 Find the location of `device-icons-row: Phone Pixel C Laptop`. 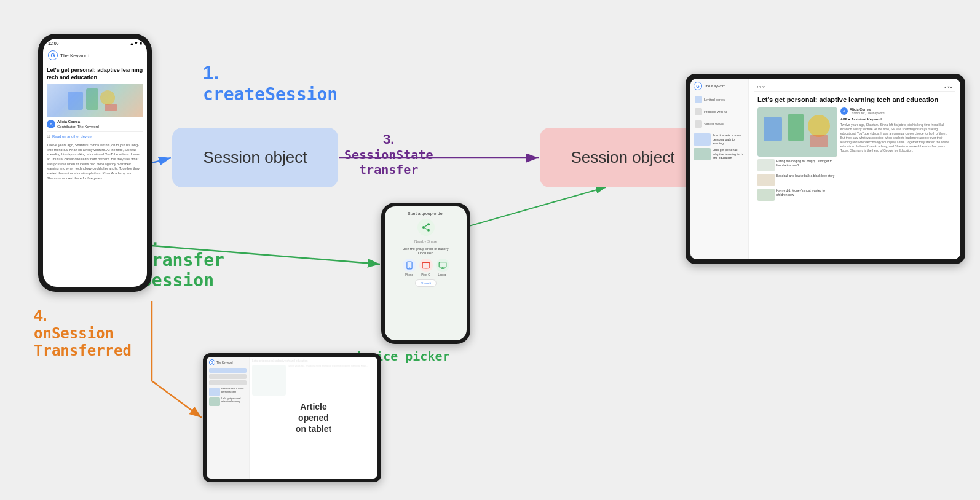

device-icons-row: Phone Pixel C Laptop is located at coordinates (425, 268).